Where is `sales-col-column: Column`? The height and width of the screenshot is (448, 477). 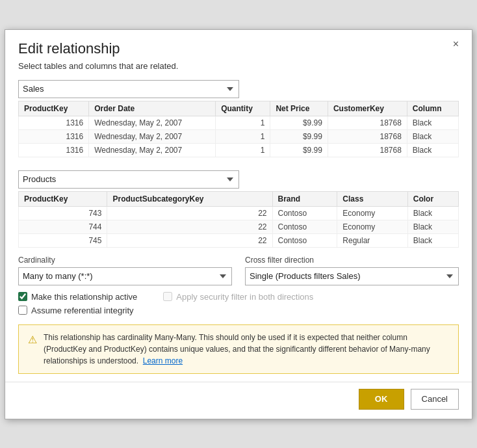
sales-col-column: Column is located at coordinates (433, 108).